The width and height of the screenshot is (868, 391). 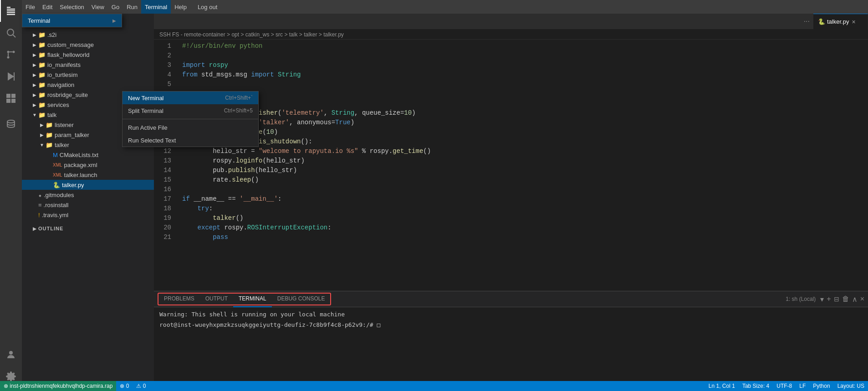 What do you see at coordinates (11, 355) in the screenshot?
I see `account-icon` at bounding box center [11, 355].